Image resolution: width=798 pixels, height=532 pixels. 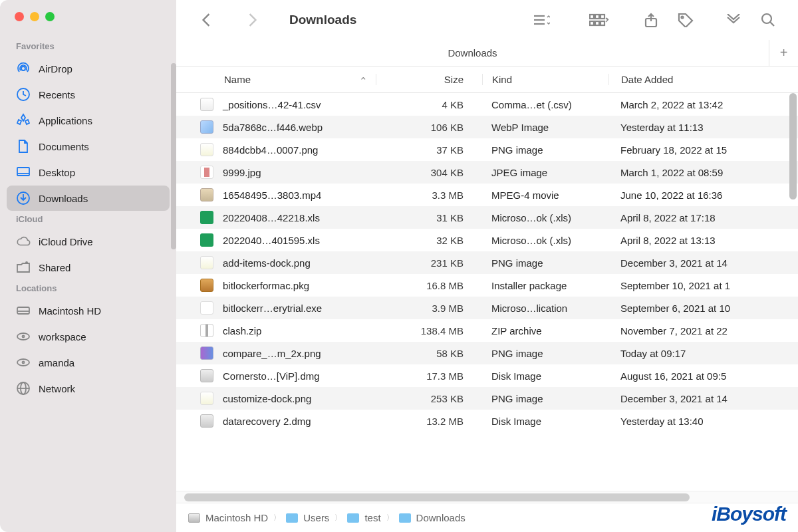 What do you see at coordinates (545, 331) in the screenshot?
I see `file-kind: ZIP archive` at bounding box center [545, 331].